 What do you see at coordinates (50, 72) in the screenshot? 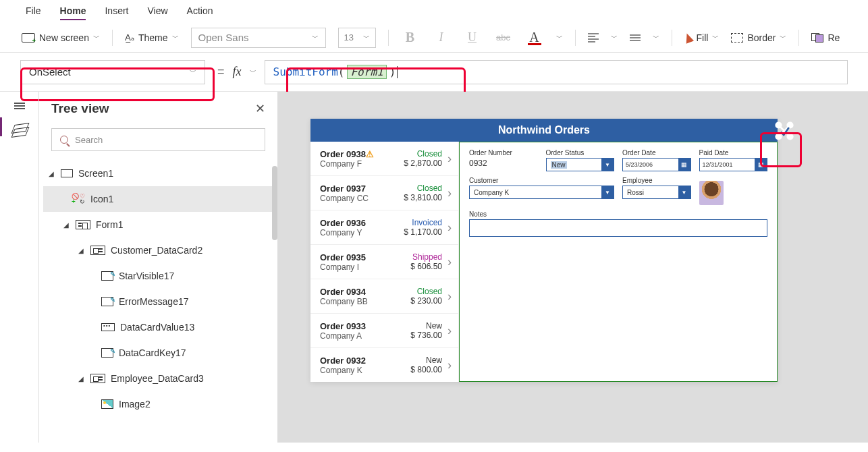
I see `property-name: OnSelect` at bounding box center [50, 72].